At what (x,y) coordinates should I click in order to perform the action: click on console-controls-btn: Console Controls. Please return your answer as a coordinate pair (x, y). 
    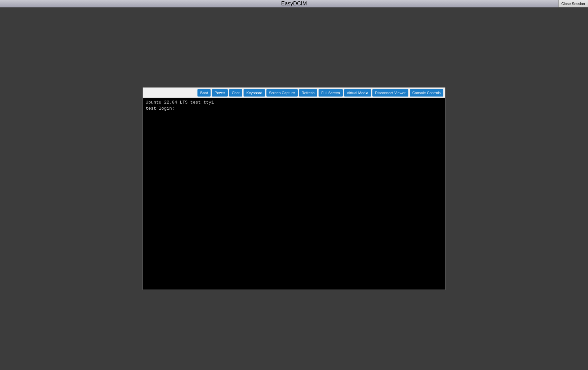
    Looking at the image, I should click on (427, 93).